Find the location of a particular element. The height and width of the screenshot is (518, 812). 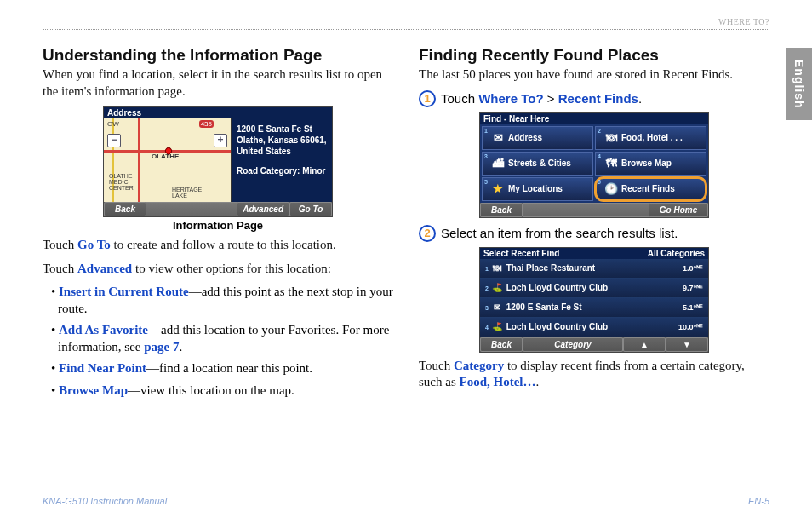

star-icon: ★ is located at coordinates (498, 189).